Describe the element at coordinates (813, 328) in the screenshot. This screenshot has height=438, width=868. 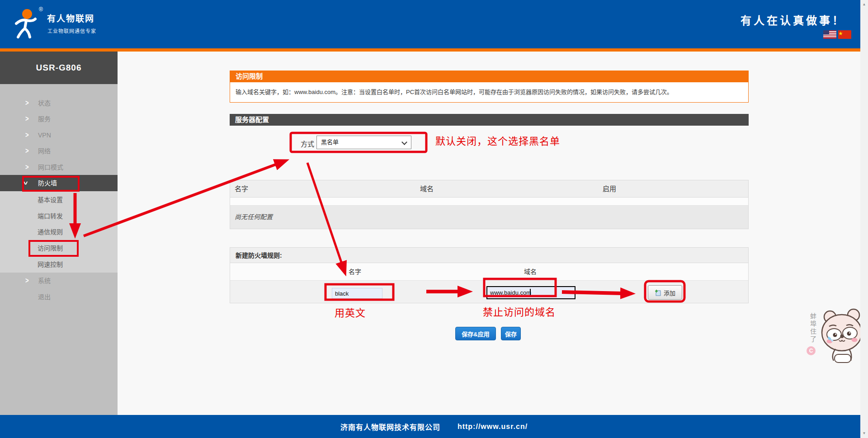
I see `sticker-caption: 蚌埠住了` at that location.